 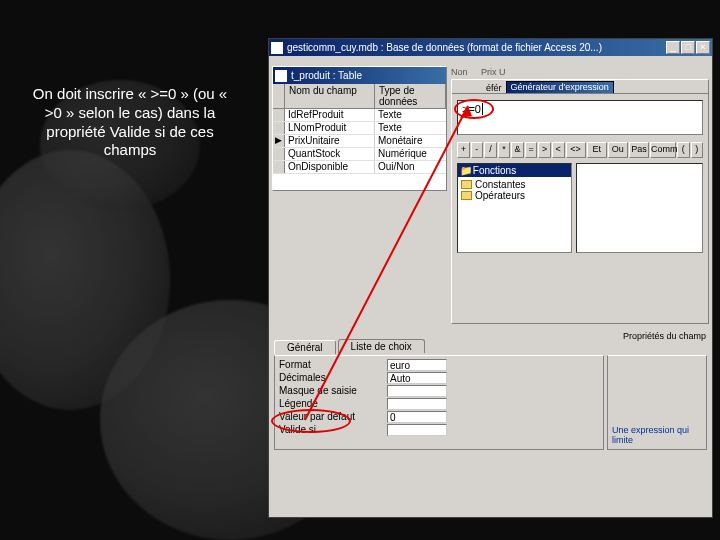 What do you see at coordinates (544, 150) in the screenshot?
I see `op-button: >` at bounding box center [544, 150].